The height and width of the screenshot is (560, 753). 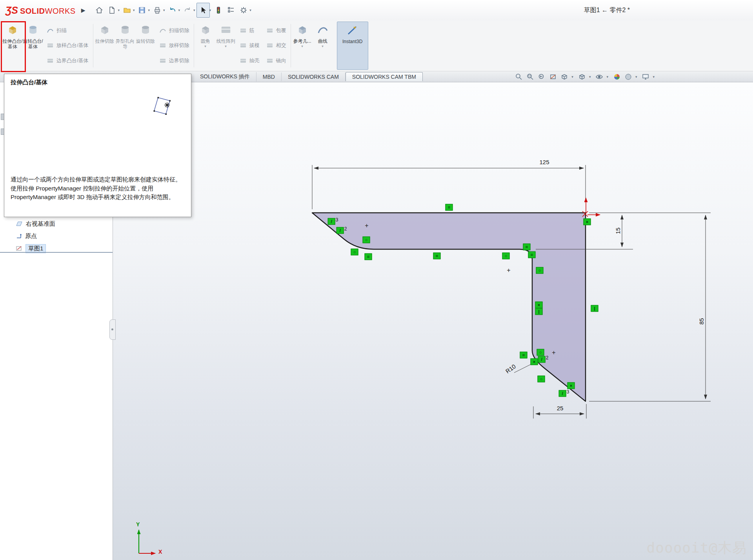 What do you see at coordinates (544, 162) in the screenshot?
I see `dim-125: 125` at bounding box center [544, 162].